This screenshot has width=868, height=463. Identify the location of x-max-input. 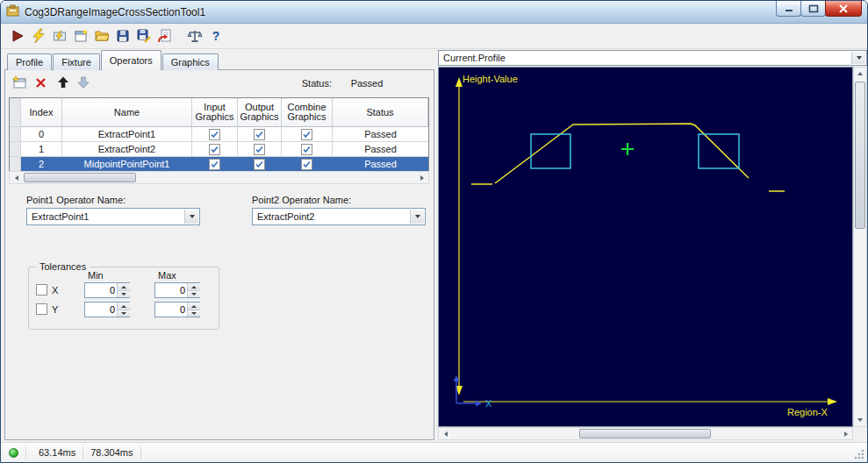
(171, 290).